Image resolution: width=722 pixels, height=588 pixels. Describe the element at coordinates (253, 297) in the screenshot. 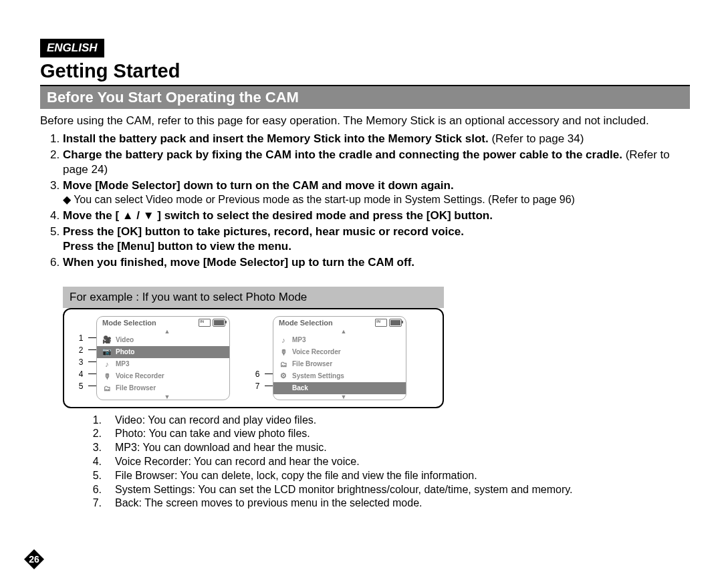

I see `example-title: For example : If you want to select Phot…` at that location.